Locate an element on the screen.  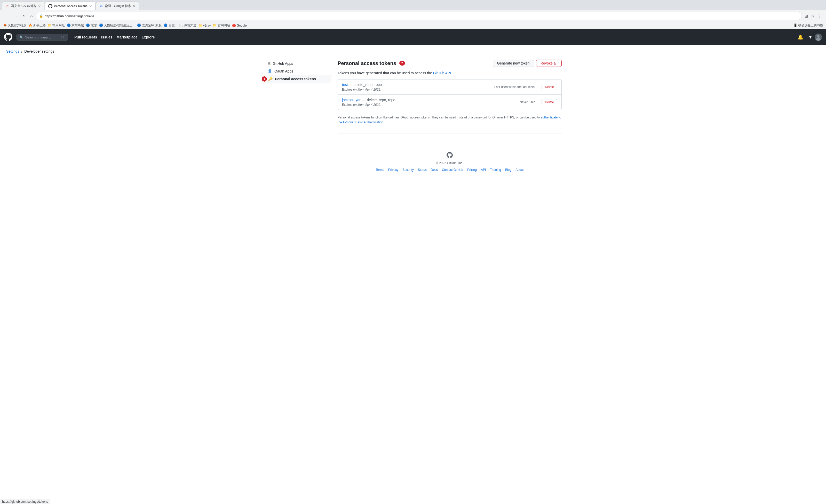
lock-icon: 🔒 is located at coordinates (41, 16).